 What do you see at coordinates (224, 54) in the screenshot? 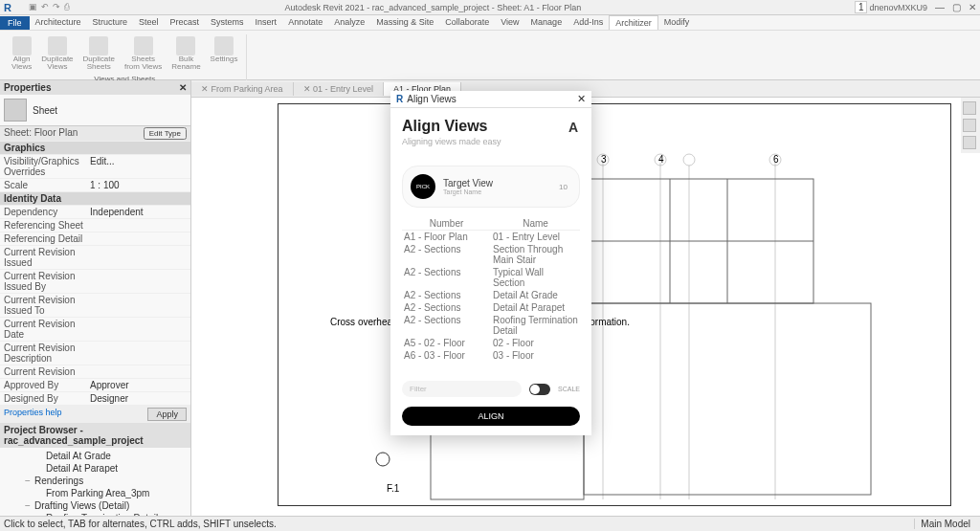
I see `ribbon-btn-settings: Settings` at bounding box center [224, 54].